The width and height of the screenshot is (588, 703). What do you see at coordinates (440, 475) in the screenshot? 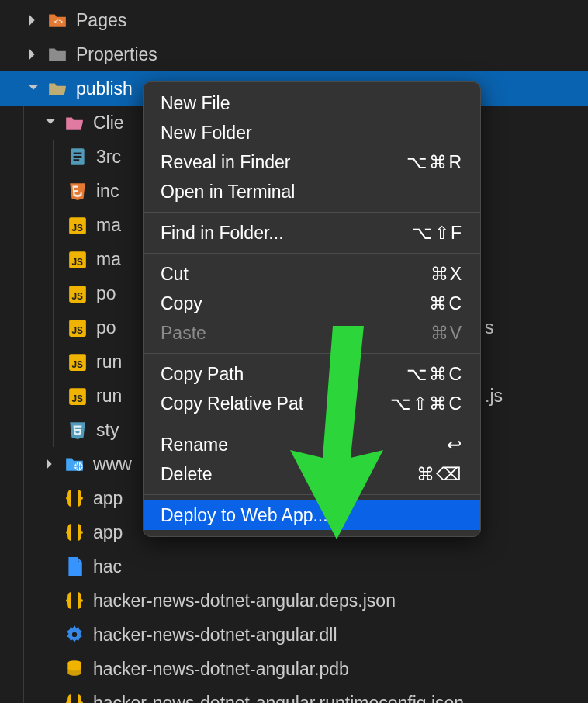
I see `menu-shortcut: ⌘⌫` at bounding box center [440, 475].